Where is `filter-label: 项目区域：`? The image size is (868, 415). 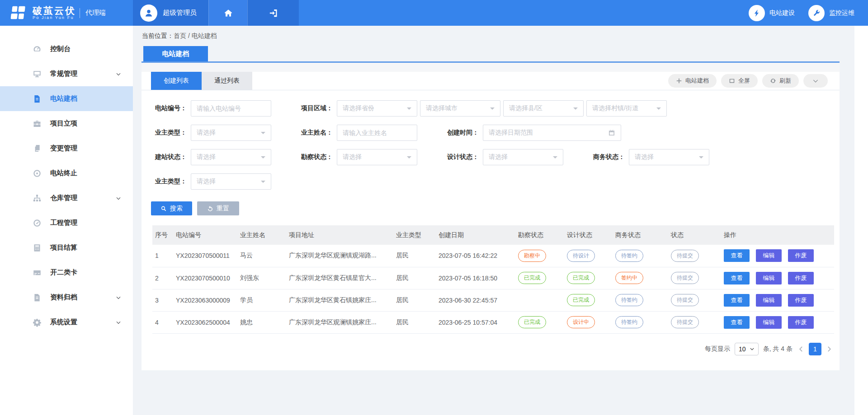
filter-label: 项目区域： is located at coordinates (310, 108).